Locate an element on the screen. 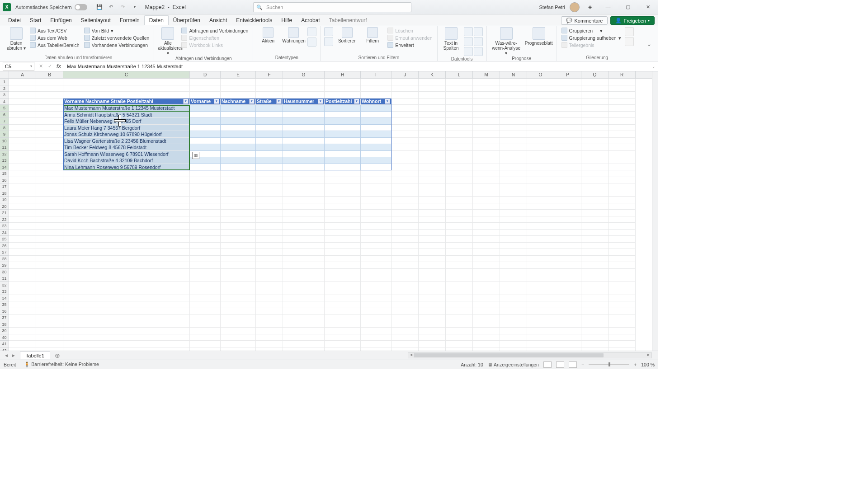 This screenshot has width=868, height=488. redo-icon: ↷ is located at coordinates (123, 7).